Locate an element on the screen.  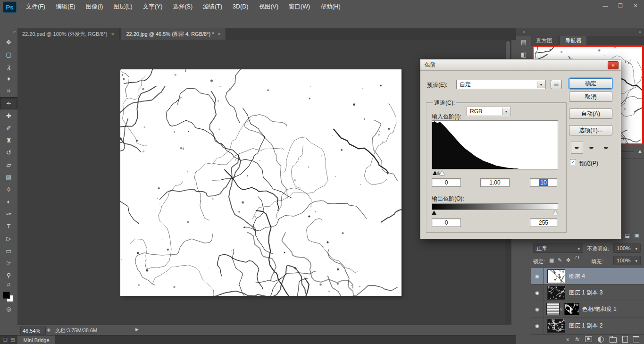
rectangle-tool: ▭ is located at coordinates (8, 251).